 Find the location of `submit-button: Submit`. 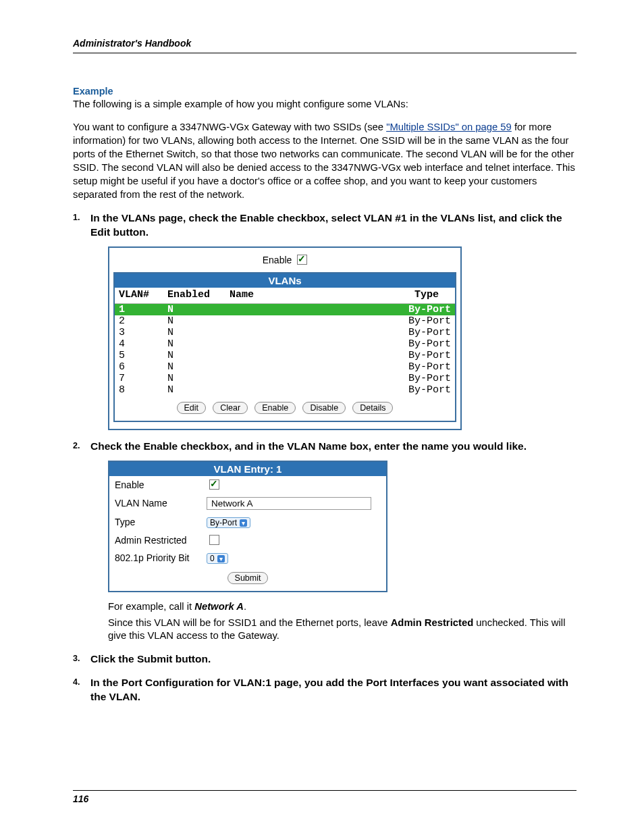

submit-button: Submit is located at coordinates (248, 578).